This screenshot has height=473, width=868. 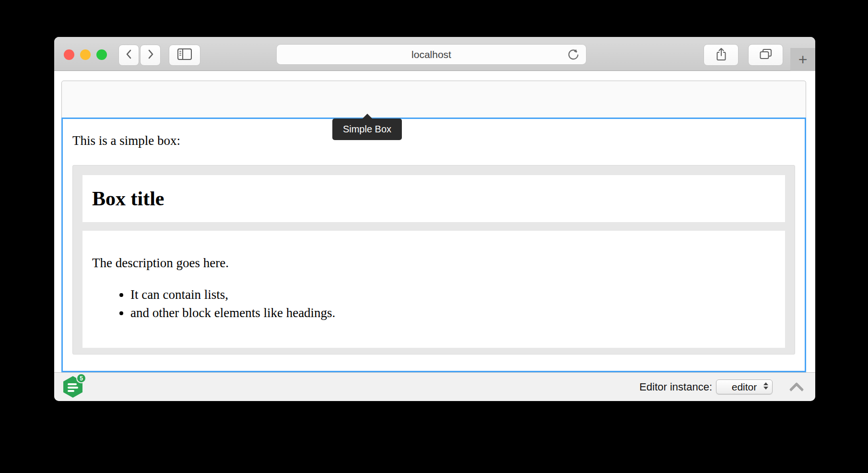 I want to click on minimize-button, so click(x=85, y=55).